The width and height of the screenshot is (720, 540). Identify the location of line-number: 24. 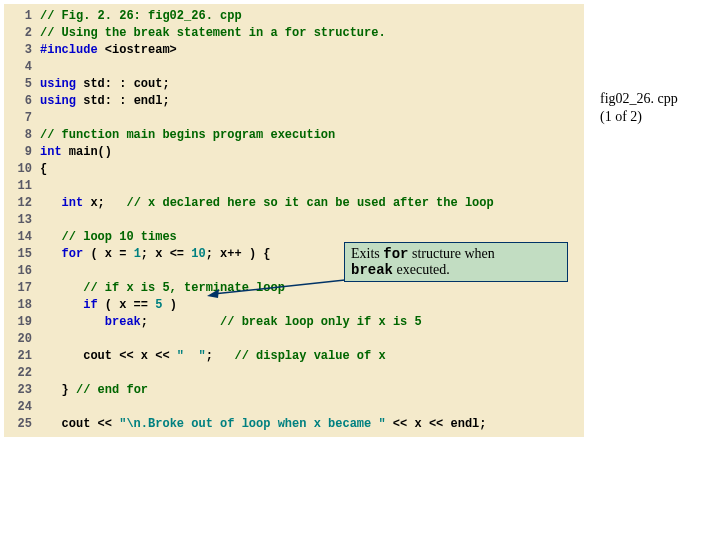
(22, 408).